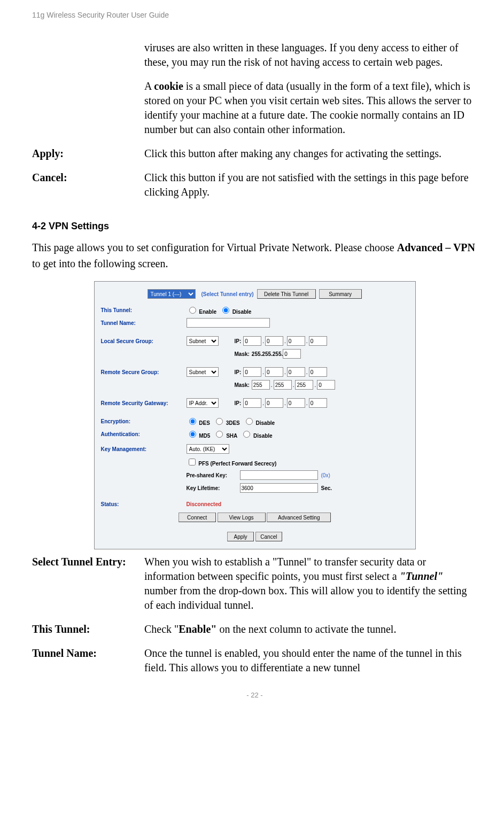 Image resolution: width=504 pixels, height=838 pixels. I want to click on remote-ip-oct2, so click(274, 372).